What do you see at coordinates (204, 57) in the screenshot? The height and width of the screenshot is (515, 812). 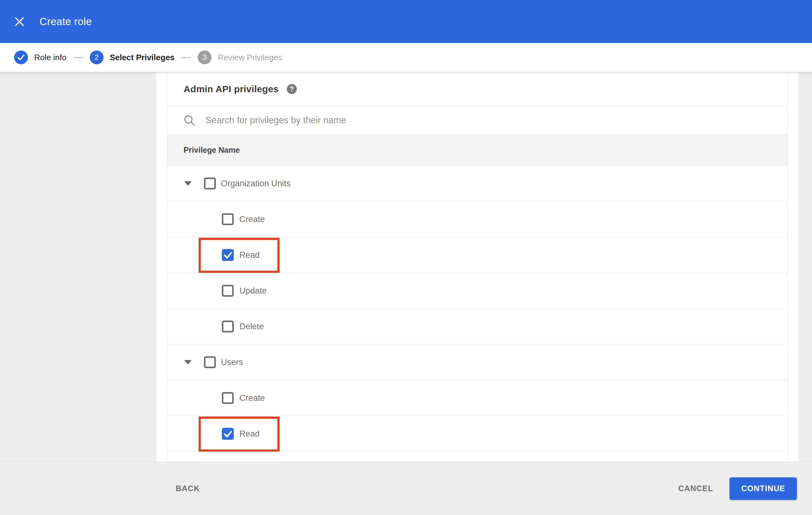 I see `step-3-indicator: 3` at bounding box center [204, 57].